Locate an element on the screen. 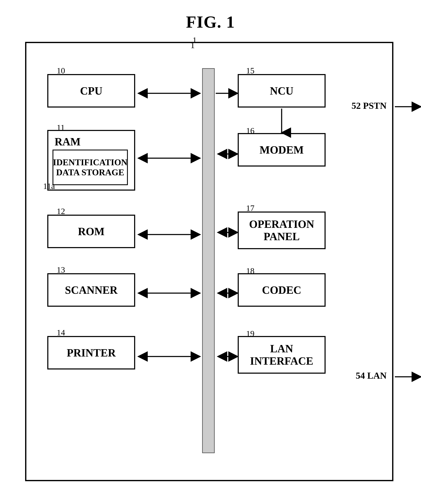 Image resolution: width=421 pixels, height=504 pixels. block-lan-interface: LANINTERFACE is located at coordinates (282, 355).